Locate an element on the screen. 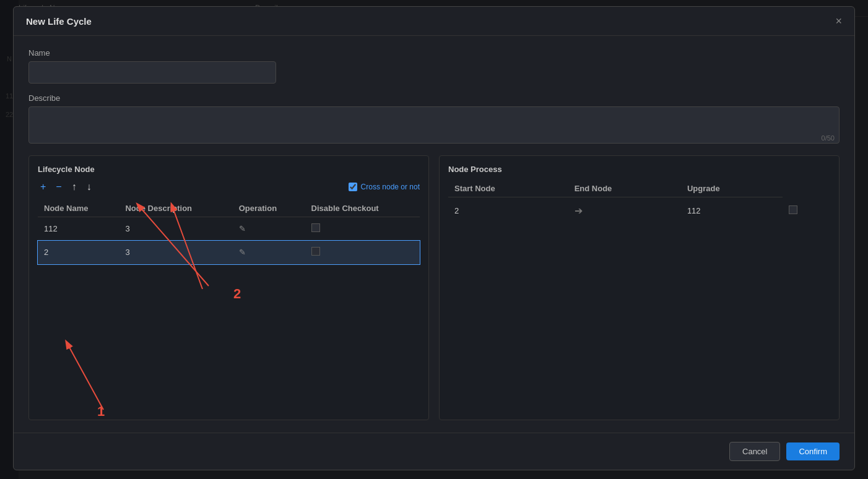 This screenshot has width=868, height=479. node-table-row: 112 3 ✎ is located at coordinates (229, 229).